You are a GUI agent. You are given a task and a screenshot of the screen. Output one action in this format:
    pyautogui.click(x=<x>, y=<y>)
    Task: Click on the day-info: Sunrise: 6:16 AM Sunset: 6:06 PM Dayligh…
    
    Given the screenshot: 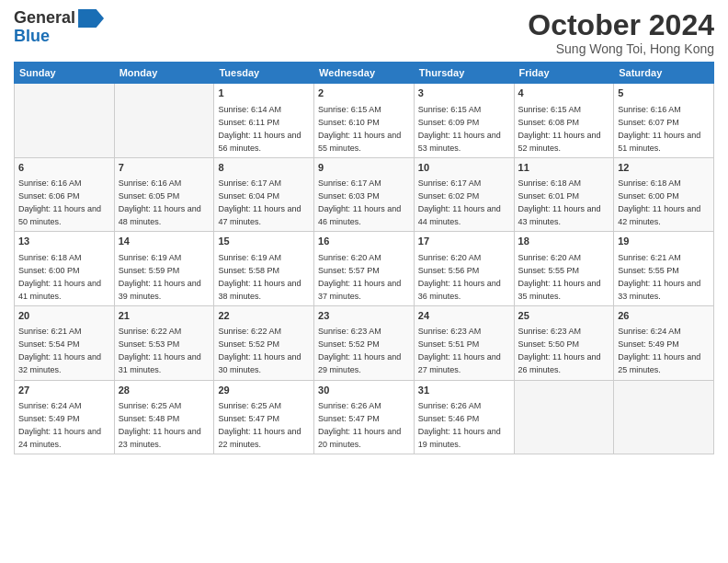 What is the action you would take?
    pyautogui.click(x=60, y=202)
    